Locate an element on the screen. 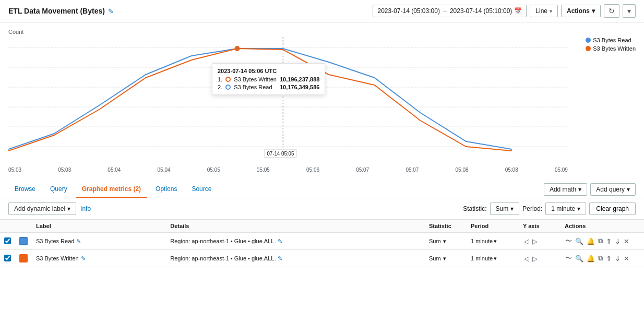  date-end: 2023-07-14 (05:10:00) is located at coordinates (481, 11).